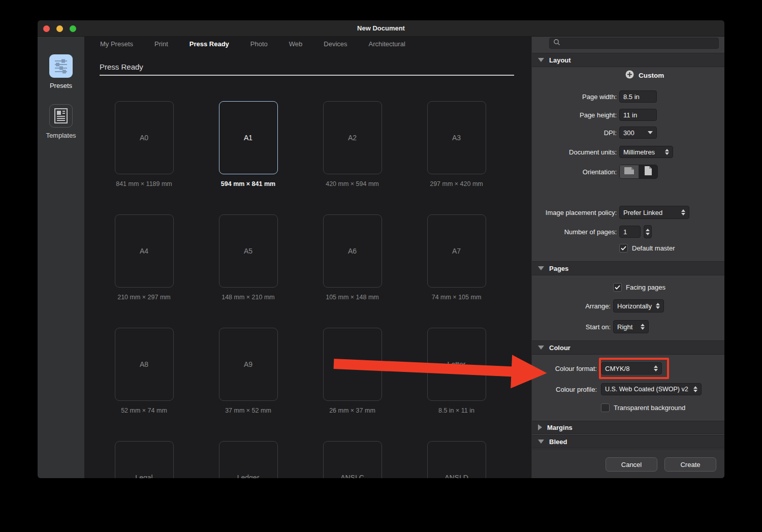  What do you see at coordinates (60, 28) in the screenshot?
I see `minimize-window-button` at bounding box center [60, 28].